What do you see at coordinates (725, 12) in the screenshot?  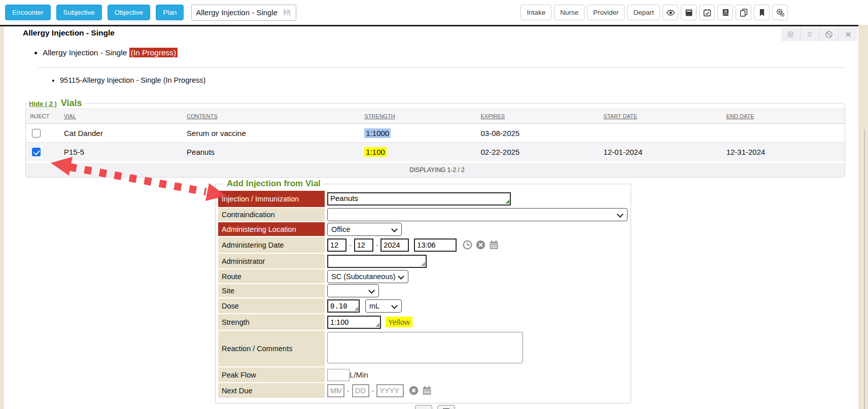 I see `book-icon` at bounding box center [725, 12].